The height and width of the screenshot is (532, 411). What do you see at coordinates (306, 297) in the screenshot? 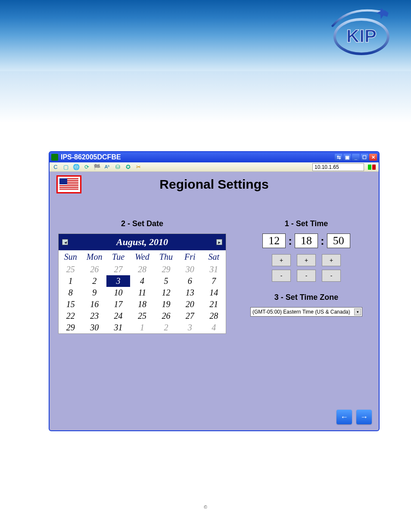
I see `set-tz-label: 3 - Set Time Zone` at bounding box center [306, 297].